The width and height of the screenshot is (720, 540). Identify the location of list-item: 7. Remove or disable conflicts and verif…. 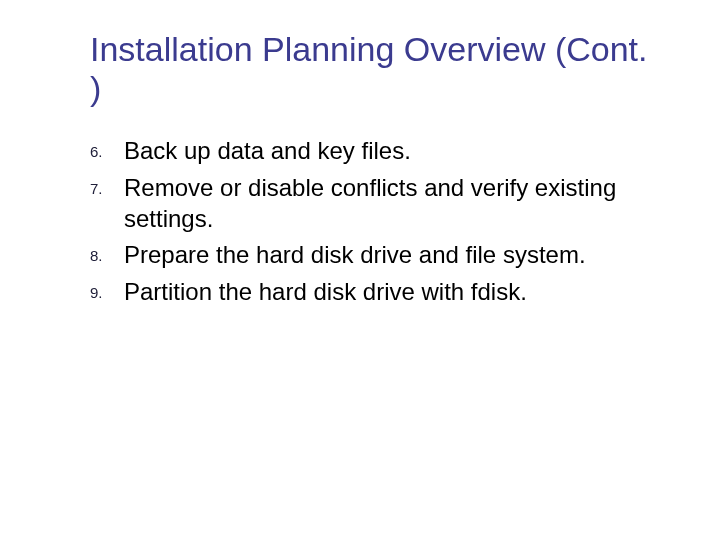
(375, 204).